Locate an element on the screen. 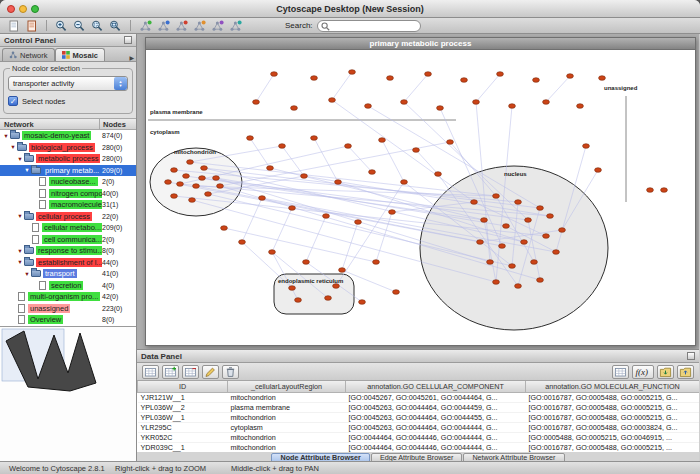  tab-scroll-right-icon: ▶ is located at coordinates (132, 58).